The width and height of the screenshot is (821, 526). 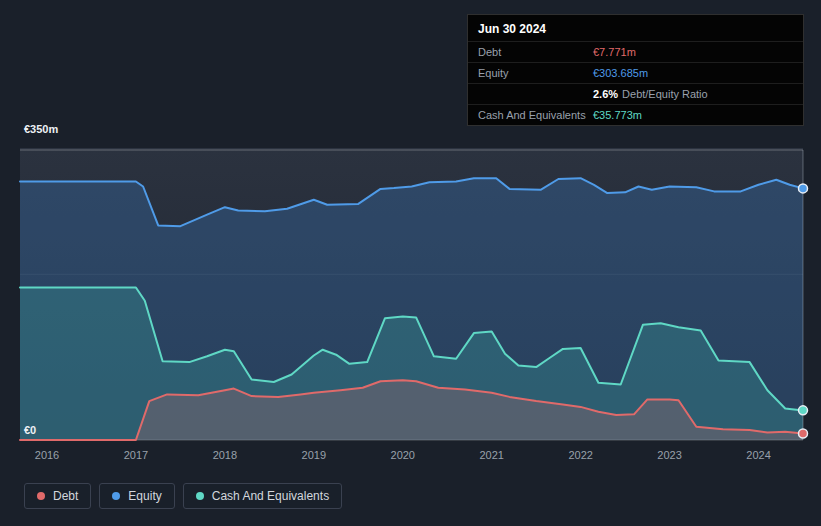 I want to click on legend-item-cash: Cash And Equivalents, so click(x=262, y=496).